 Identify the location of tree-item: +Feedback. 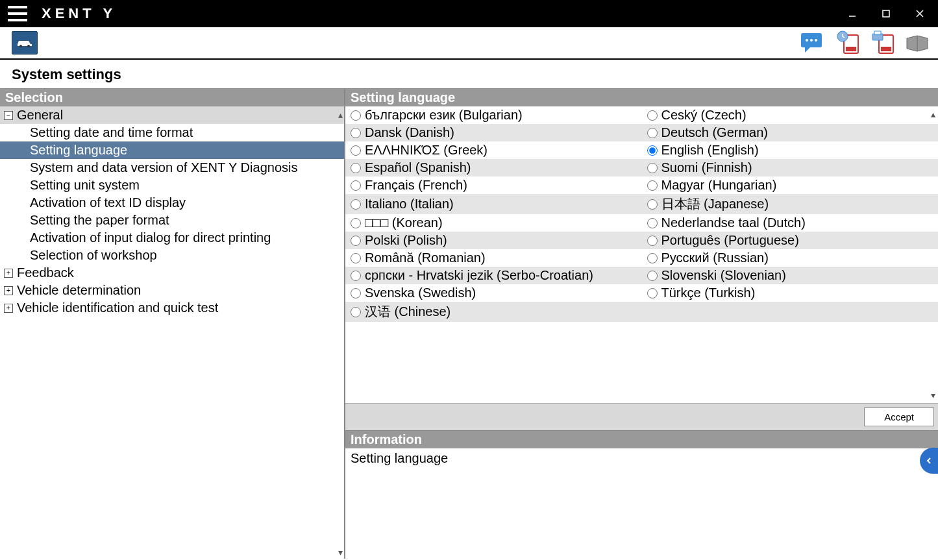
(172, 273).